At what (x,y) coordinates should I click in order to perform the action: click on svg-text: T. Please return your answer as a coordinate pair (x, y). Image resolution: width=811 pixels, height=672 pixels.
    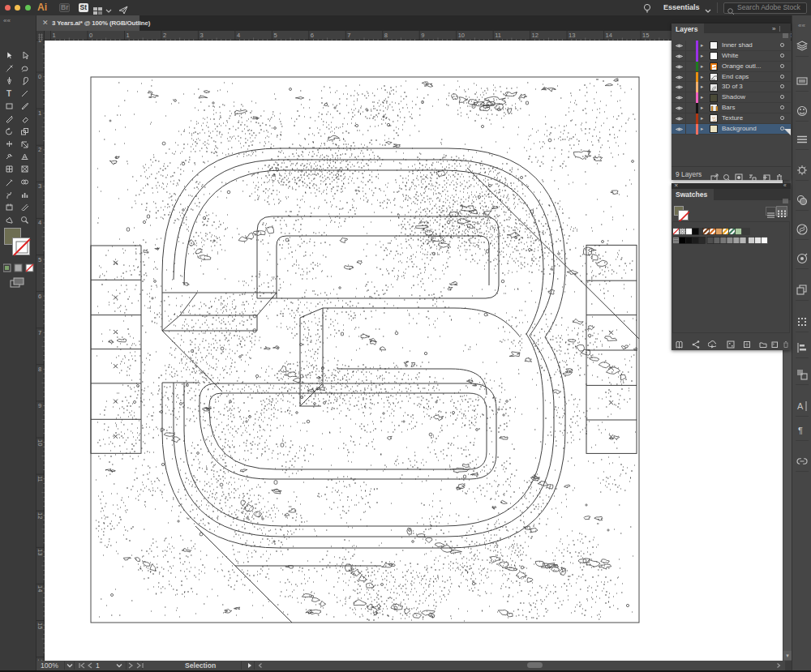
    Looking at the image, I should click on (9, 94).